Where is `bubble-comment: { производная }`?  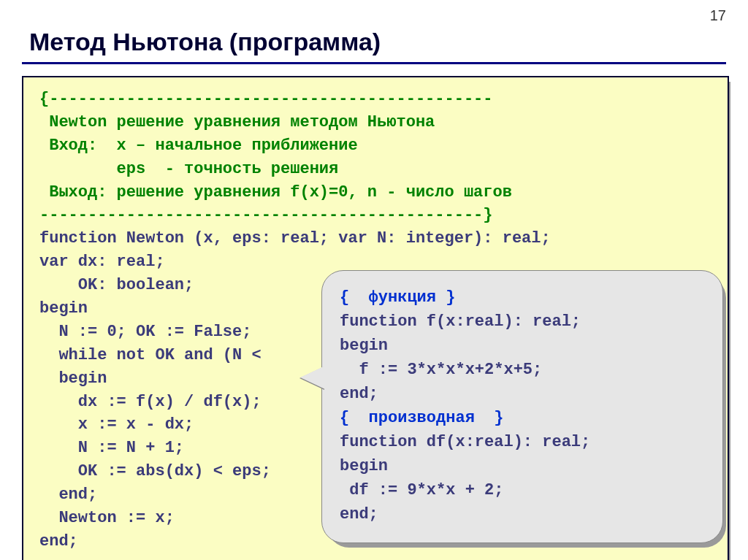
bubble-comment: { производная } is located at coordinates (421, 418).